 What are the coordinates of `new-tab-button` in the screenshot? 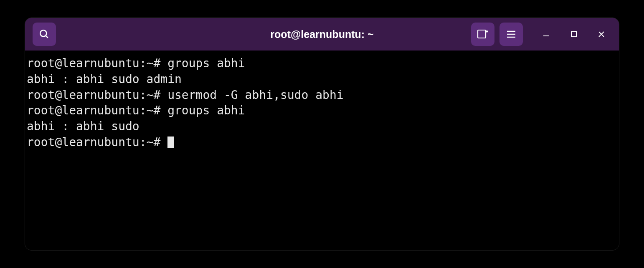 It's located at (483, 34).